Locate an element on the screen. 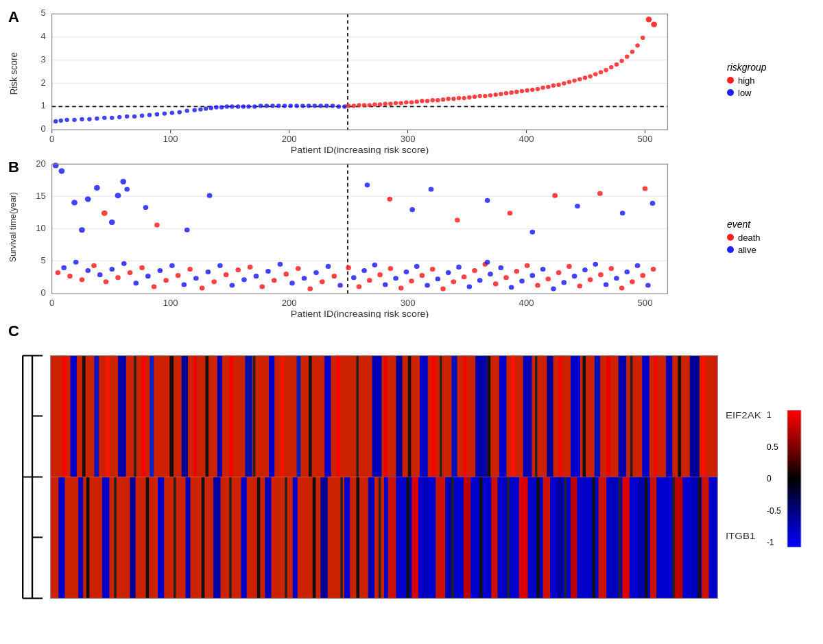 The image size is (823, 644). colorbar-label-05: 0.5 is located at coordinates (774, 447).